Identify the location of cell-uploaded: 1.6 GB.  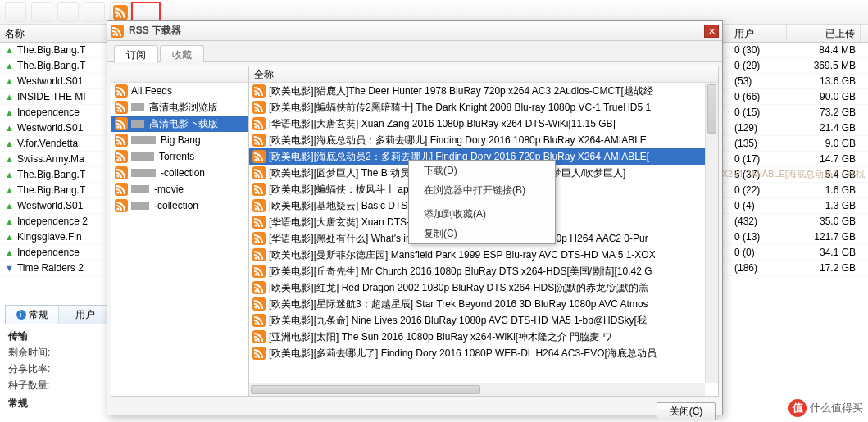
(824, 190).